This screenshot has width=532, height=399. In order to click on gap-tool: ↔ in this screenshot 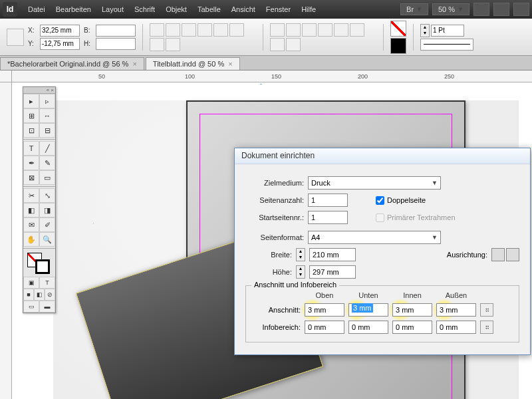, I will do `click(47, 116)`.